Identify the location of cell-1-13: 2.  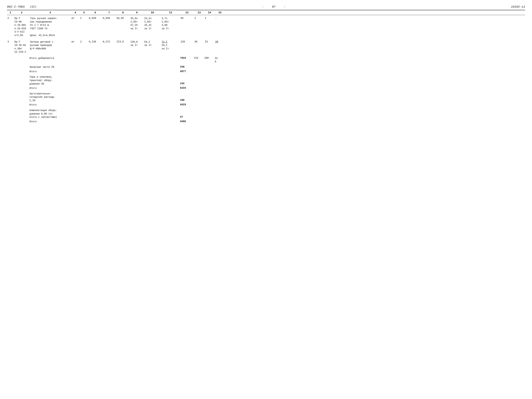
(199, 18).